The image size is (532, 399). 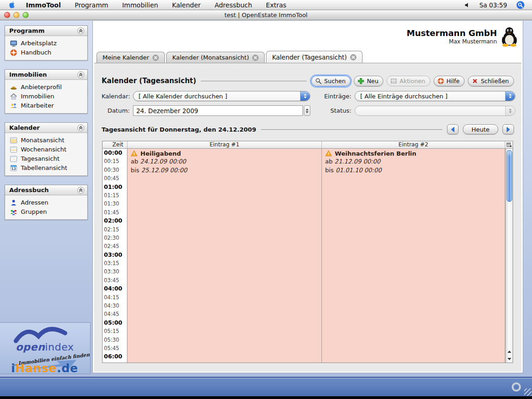 I want to click on menu-app-name: ImmoTool, so click(x=43, y=5).